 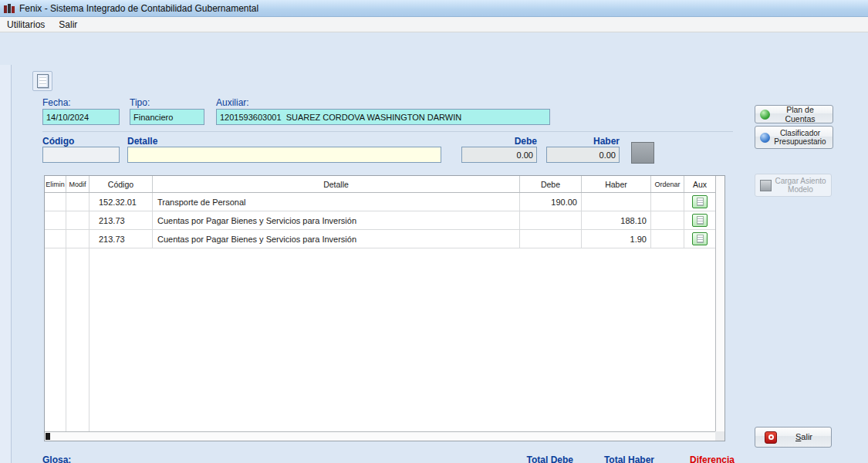 I want to click on clasificador-presupuestario-button: Clasificador Presupuestario, so click(x=794, y=137).